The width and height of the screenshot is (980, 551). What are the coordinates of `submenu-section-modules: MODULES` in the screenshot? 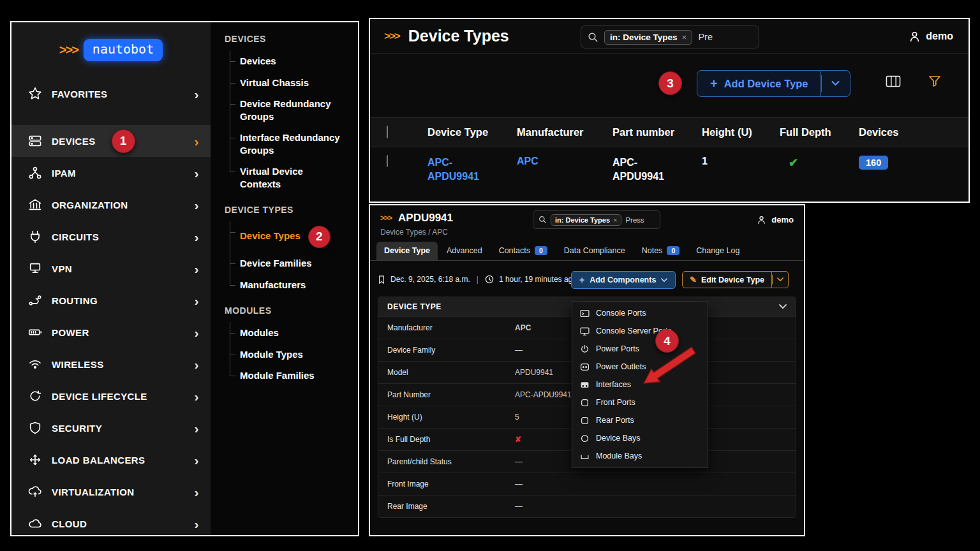 It's located at (291, 311).